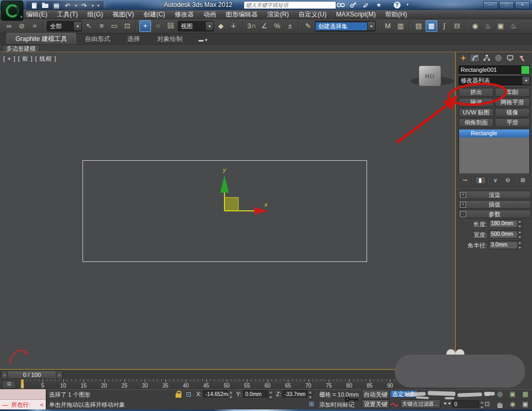  I want to click on y-coord-field: 0.0mm, so click(255, 394).